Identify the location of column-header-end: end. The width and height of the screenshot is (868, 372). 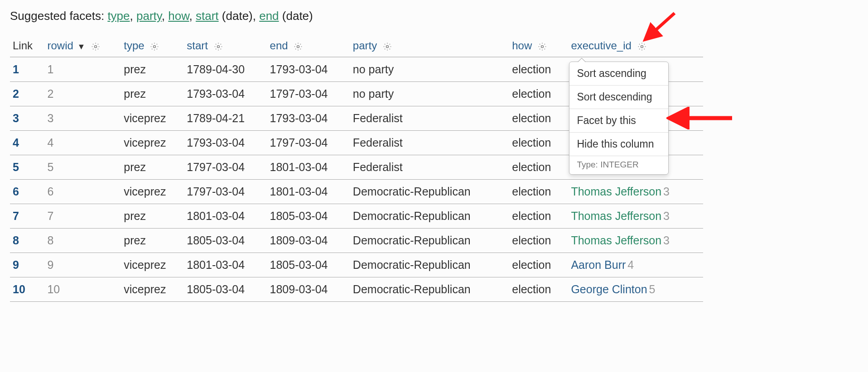
(309, 46).